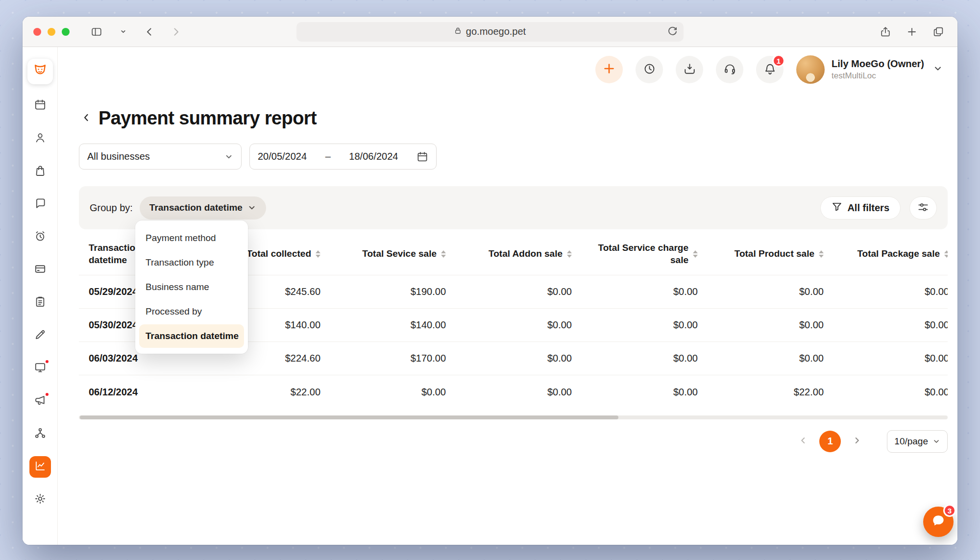 The image size is (980, 560). What do you see at coordinates (803, 441) in the screenshot?
I see `previous-page-button` at bounding box center [803, 441].